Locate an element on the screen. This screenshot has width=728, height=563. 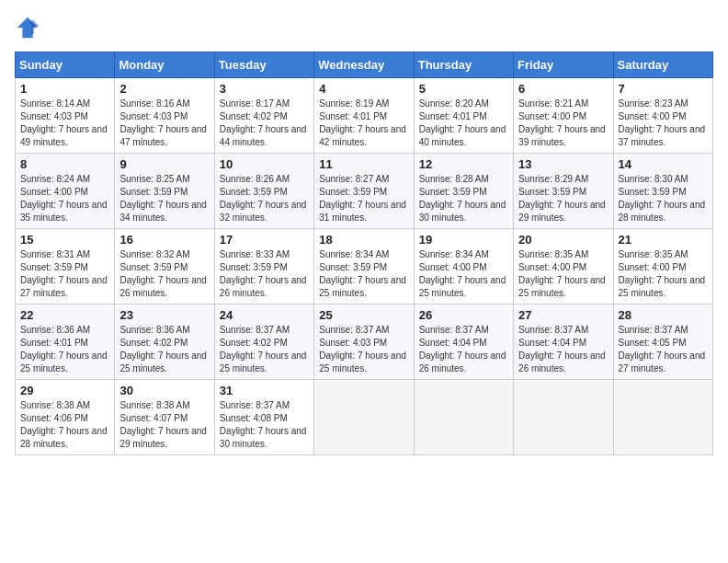
day-info: Sunrise: 8:20 AMSunset: 4:01 PMDaylight:… is located at coordinates (463, 123).